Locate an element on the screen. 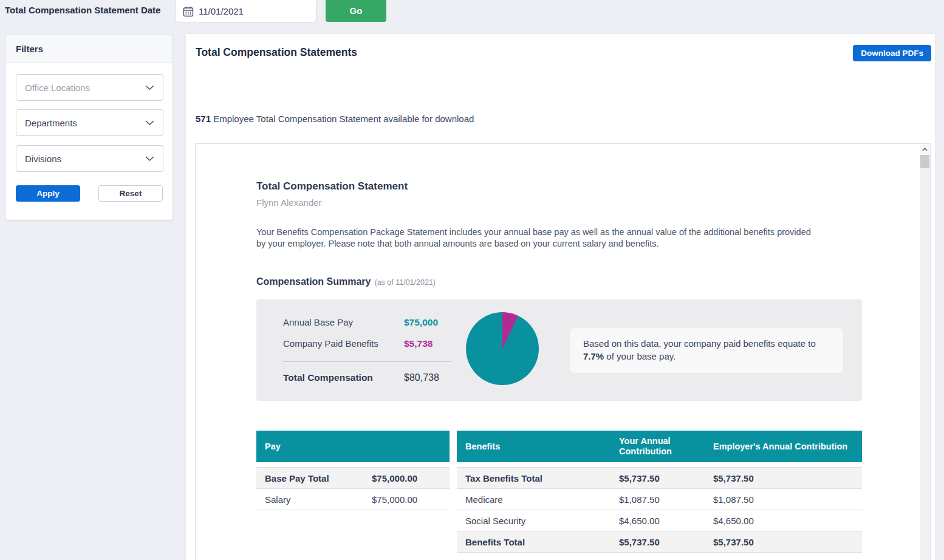 The width and height of the screenshot is (944, 560). calendar-icon is located at coordinates (188, 10).